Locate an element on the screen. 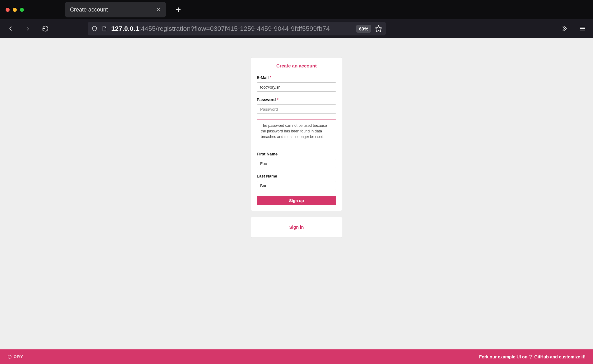 Image resolution: width=593 pixels, height=364 pixels. hamburger-menu-icon is located at coordinates (582, 29).